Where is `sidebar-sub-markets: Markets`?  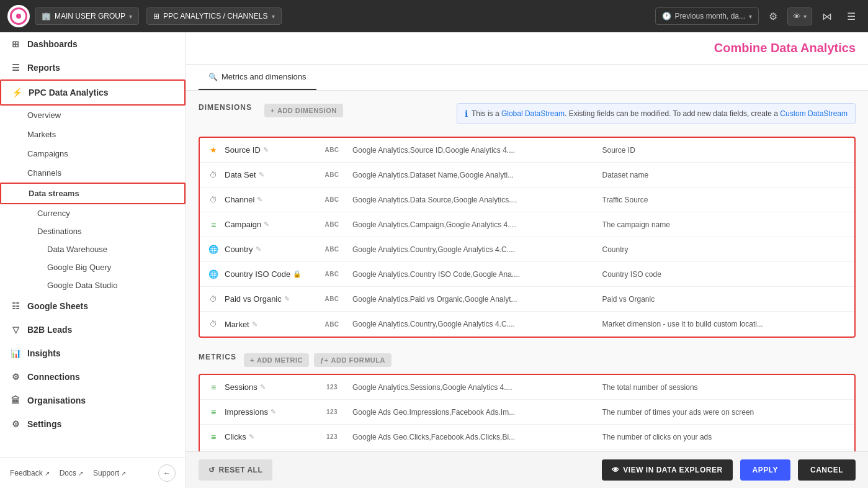
sidebar-sub-markets: Markets is located at coordinates (93, 134).